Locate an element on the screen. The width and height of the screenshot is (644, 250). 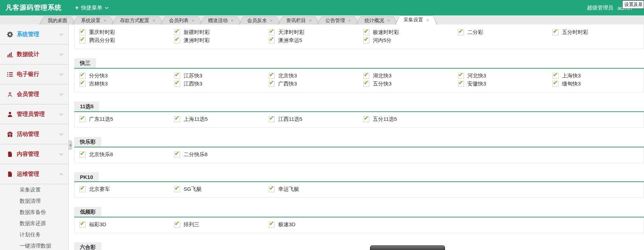
lottery-option: ✔河北快3 is located at coordinates (505, 76).